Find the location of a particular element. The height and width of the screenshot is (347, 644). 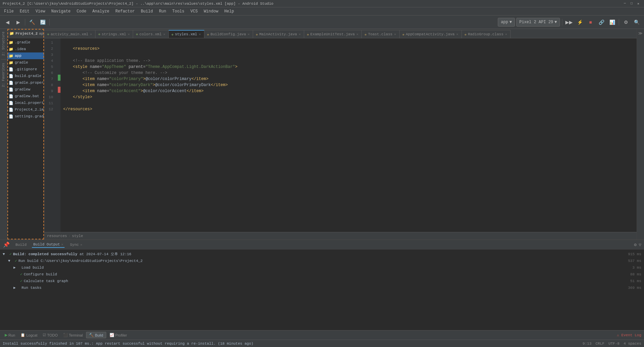

app-dropdown: app ▼ is located at coordinates (506, 22).